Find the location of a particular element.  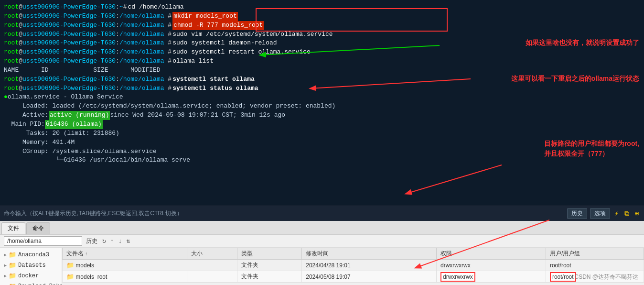

cmd-text: mkdir models_root is located at coordinates (205, 16).